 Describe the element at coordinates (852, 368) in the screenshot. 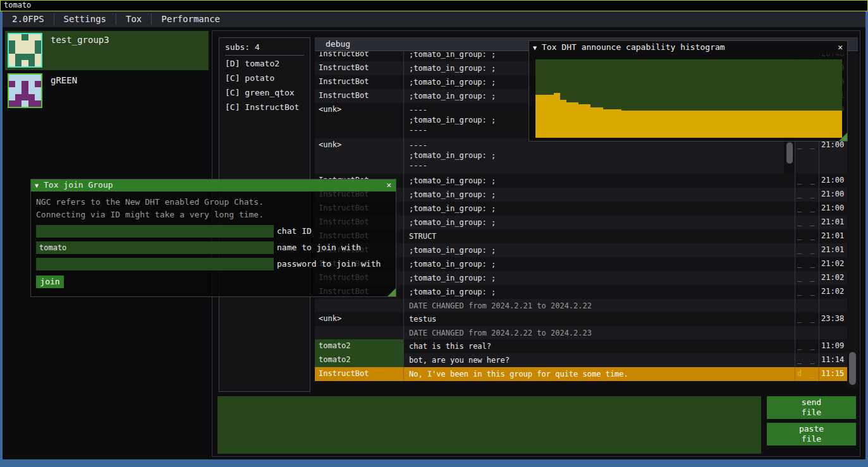

I see `chat-scrollbar-handle` at that location.